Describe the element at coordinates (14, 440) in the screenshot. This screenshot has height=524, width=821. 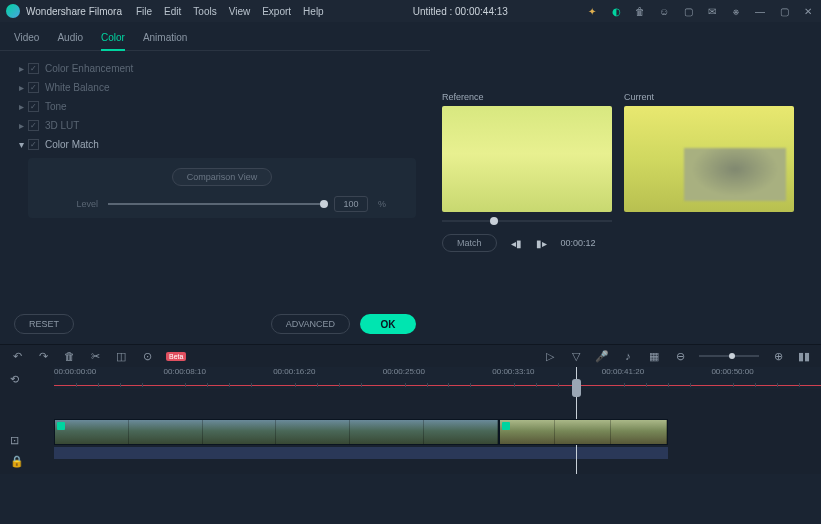
I see `link-icon: ⊡` at that location.